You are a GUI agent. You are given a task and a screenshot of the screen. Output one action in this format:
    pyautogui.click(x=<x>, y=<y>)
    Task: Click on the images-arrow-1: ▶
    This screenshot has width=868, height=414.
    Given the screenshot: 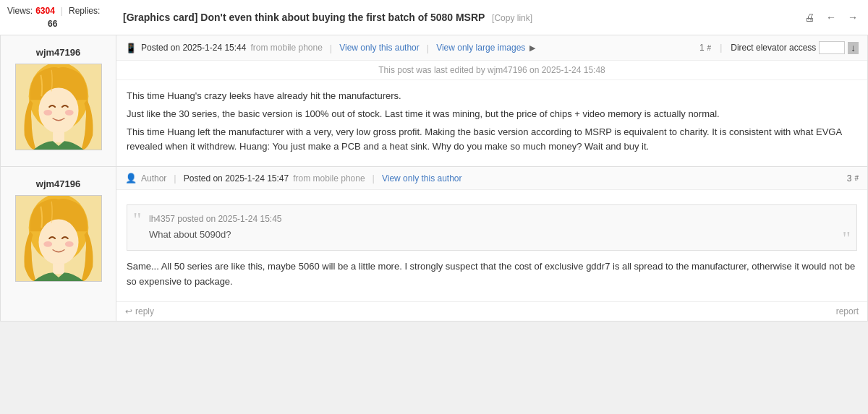 What is the action you would take?
    pyautogui.click(x=532, y=48)
    